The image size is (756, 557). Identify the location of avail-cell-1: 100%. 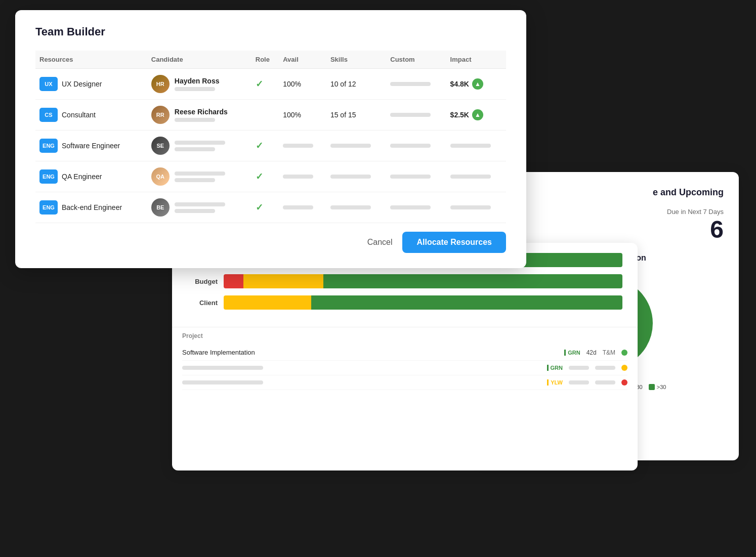
(303, 115).